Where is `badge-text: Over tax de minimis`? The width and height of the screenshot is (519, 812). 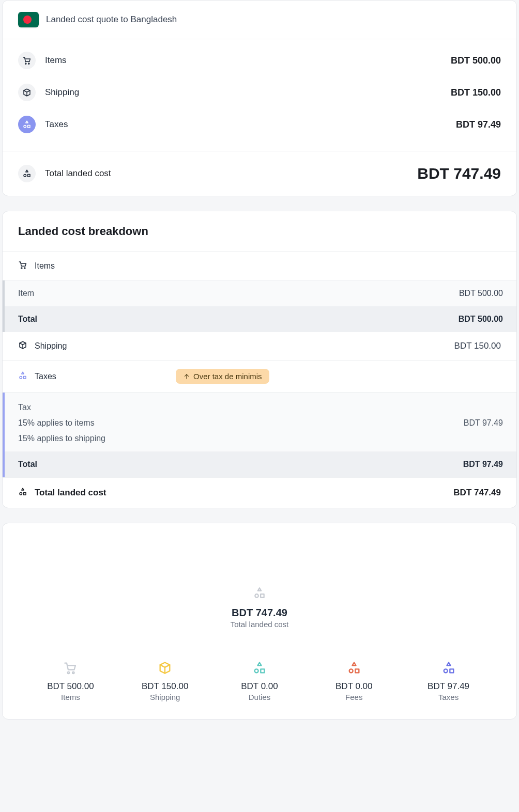 badge-text: Over tax de minimis is located at coordinates (227, 376).